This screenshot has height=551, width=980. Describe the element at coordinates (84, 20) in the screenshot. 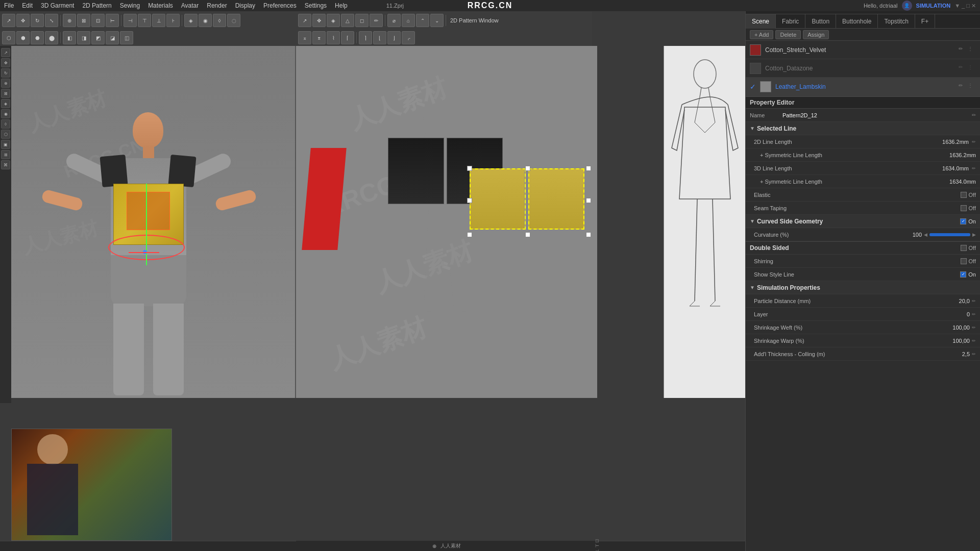

I see `tool4: ⊠` at that location.